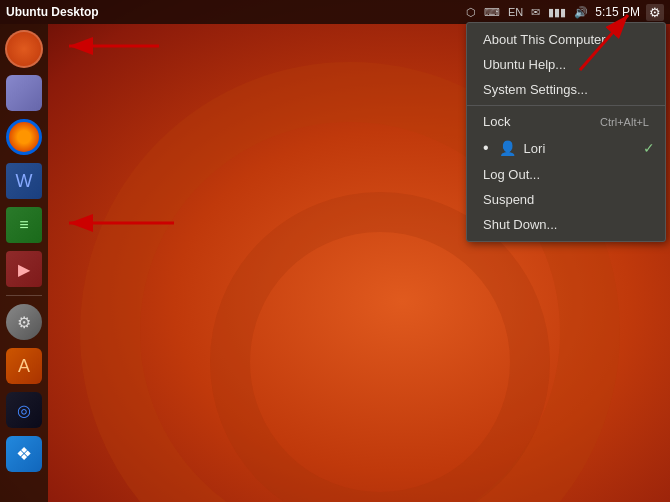 The image size is (670, 502). Describe the element at coordinates (535, 148) in the screenshot. I see `user-name: Lori` at that location.